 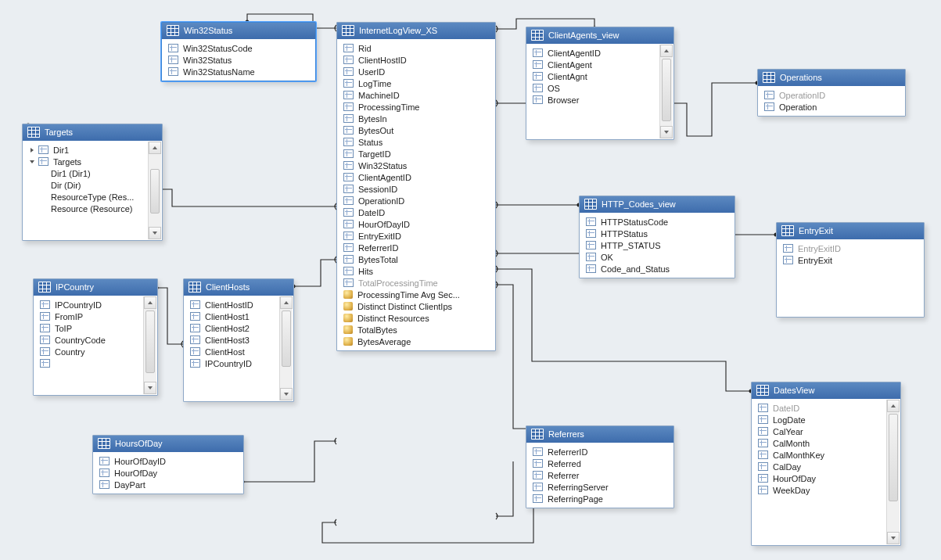 What do you see at coordinates (239, 52) in the screenshot?
I see `table-win32status: Win32Status Win32StatusCodeWin32StatusWi…` at bounding box center [239, 52].